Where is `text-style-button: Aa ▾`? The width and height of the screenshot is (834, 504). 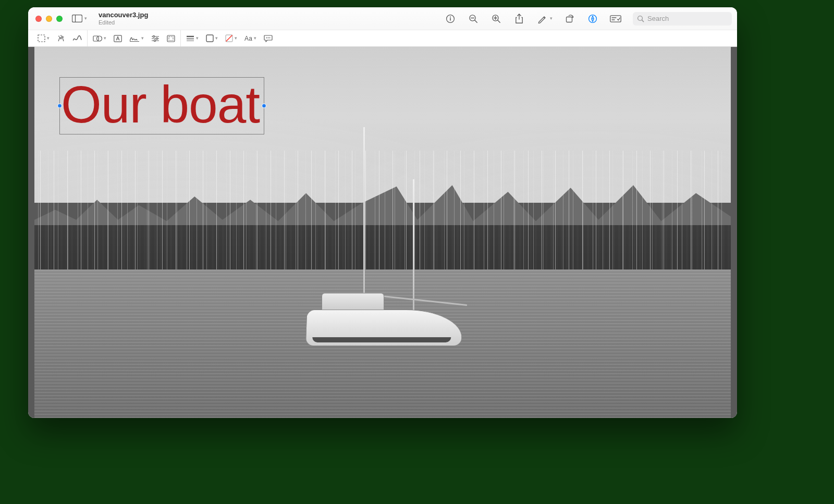
text-style-button: Aa ▾ is located at coordinates (250, 39).